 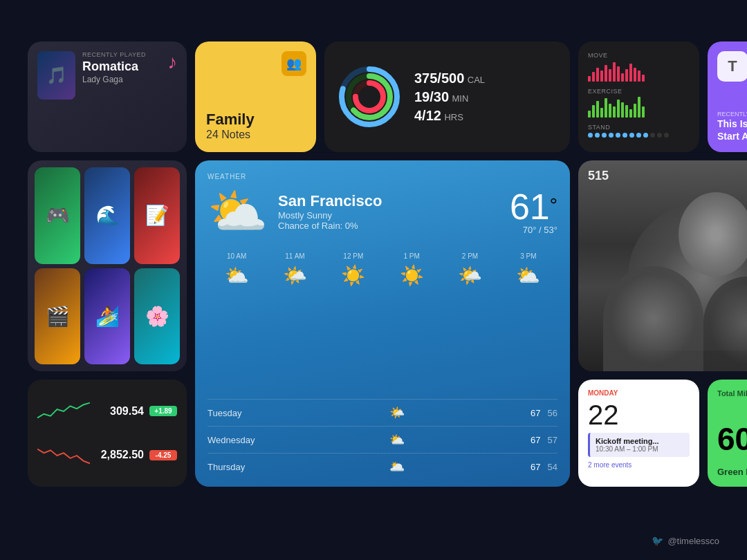 What do you see at coordinates (732, 400) in the screenshot?
I see `nike-header: Total Miles ✔ NRC` at bounding box center [732, 400].